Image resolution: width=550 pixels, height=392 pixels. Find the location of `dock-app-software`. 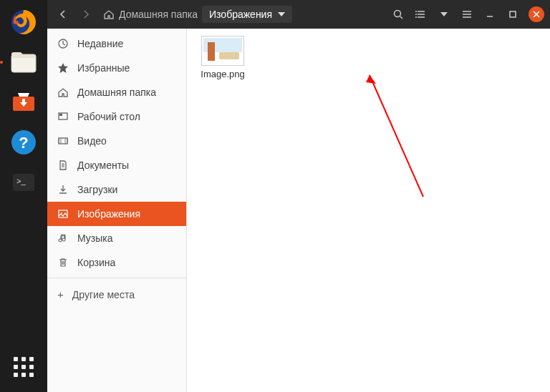

dock-app-software is located at coordinates (24, 102).